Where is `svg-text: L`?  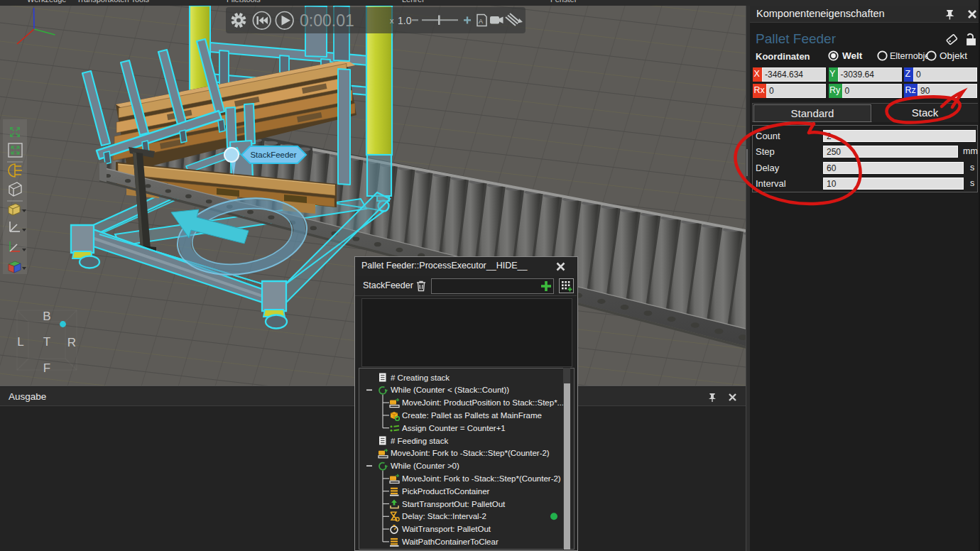
svg-text: L is located at coordinates (20, 342).